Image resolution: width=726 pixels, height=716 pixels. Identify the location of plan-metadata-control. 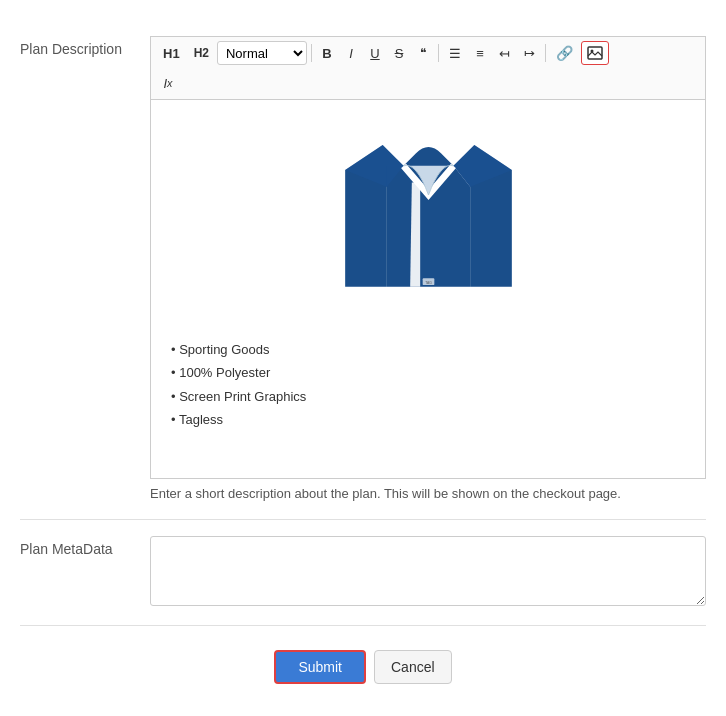
(428, 572).